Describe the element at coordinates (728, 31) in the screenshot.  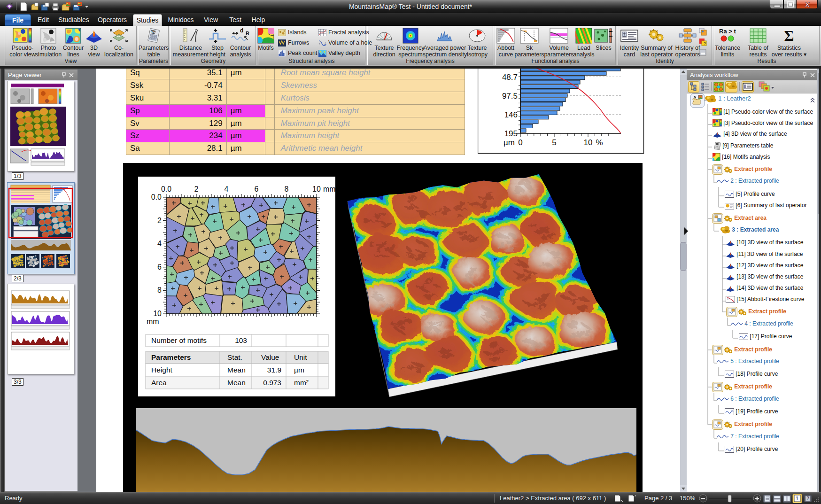
I see `svg-text: Ra > t` at that location.